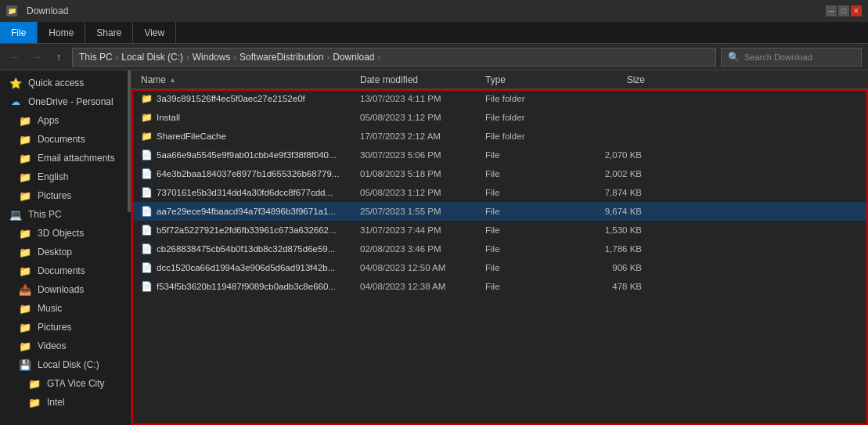 The height and width of the screenshot is (425, 868). What do you see at coordinates (66, 252) in the screenshot?
I see `sidebar-item-desktop: 📁 Desktop` at bounding box center [66, 252].